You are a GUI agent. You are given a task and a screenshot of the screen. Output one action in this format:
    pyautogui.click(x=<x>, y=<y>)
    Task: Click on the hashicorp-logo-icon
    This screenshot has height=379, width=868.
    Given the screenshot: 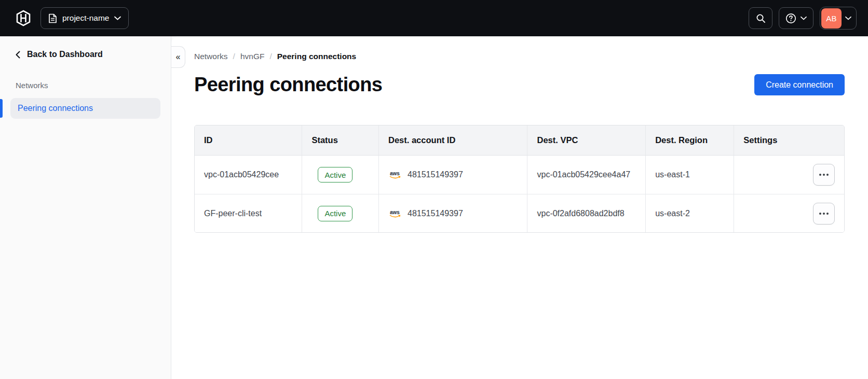 What is the action you would take?
    pyautogui.click(x=23, y=18)
    